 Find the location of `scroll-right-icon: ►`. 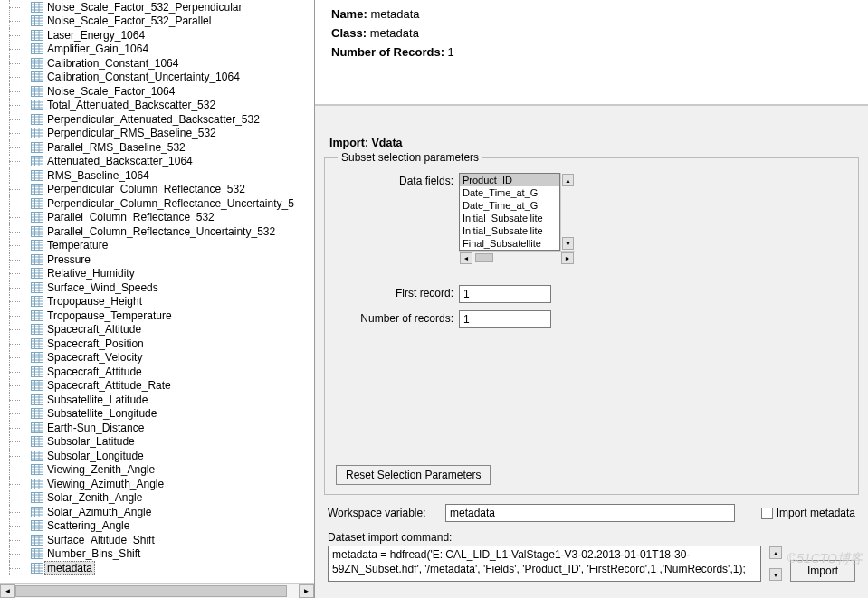

scroll-right-icon: ► is located at coordinates (568, 259).